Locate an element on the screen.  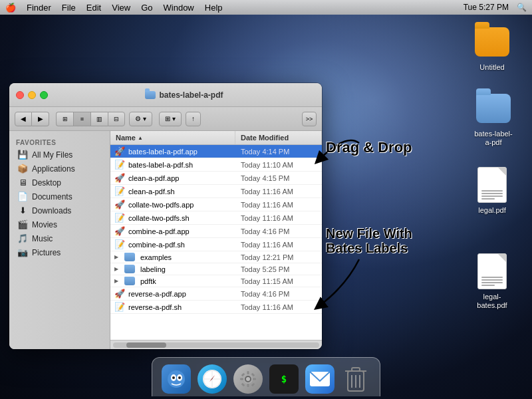
sort-arrow-icon: ▲ is located at coordinates (140, 138).